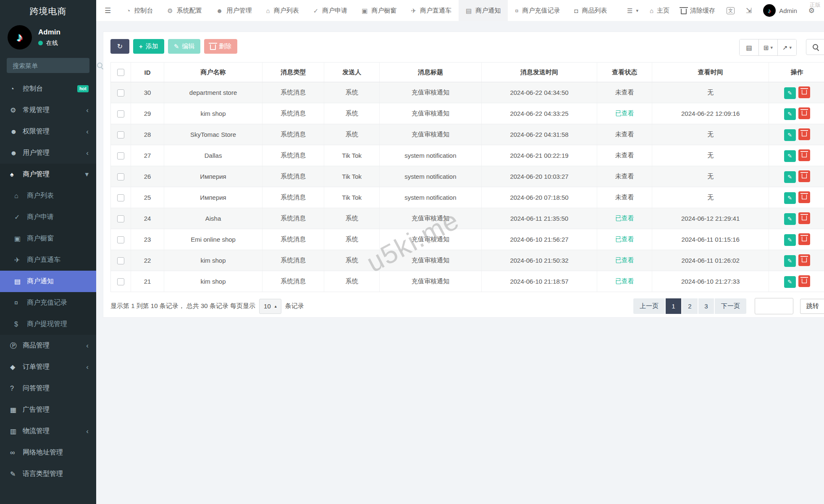 This screenshot has width=824, height=504. What do you see at coordinates (293, 240) in the screenshot?
I see `message-type: 系统消息` at bounding box center [293, 240].